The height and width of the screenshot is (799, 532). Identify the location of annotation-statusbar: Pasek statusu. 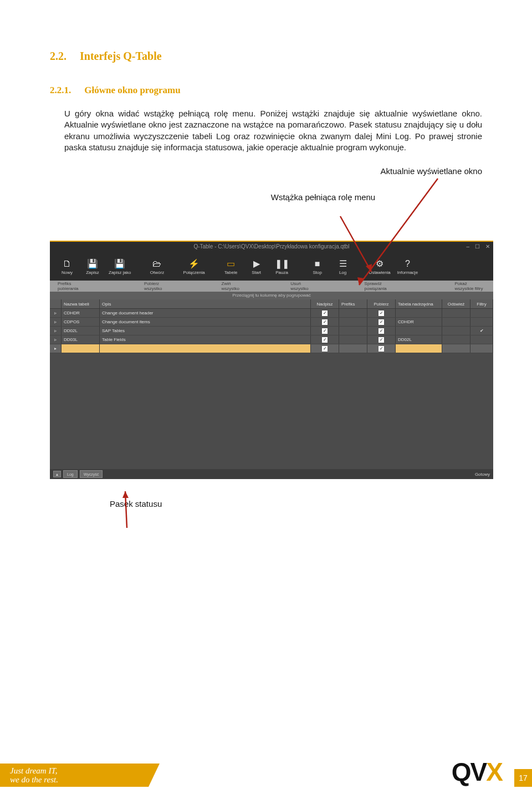
(296, 503).